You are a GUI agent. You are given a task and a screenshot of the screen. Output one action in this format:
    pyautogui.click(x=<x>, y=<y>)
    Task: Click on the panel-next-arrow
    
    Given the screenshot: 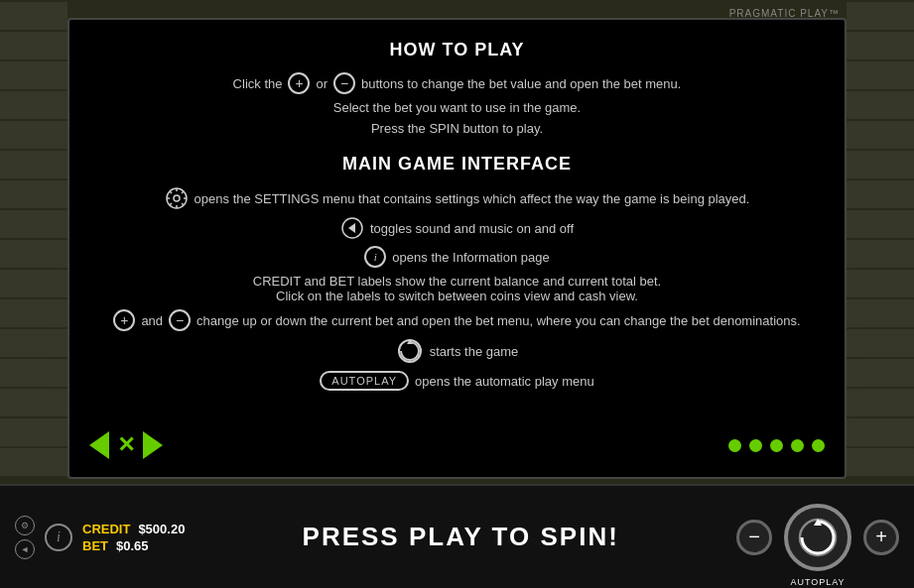 What is the action you would take?
    pyautogui.click(x=153, y=445)
    